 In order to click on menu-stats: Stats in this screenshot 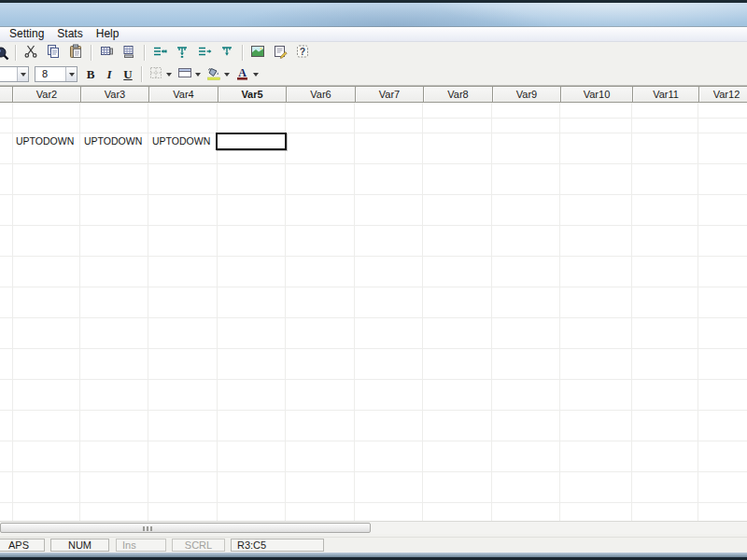, I will do `click(69, 34)`.